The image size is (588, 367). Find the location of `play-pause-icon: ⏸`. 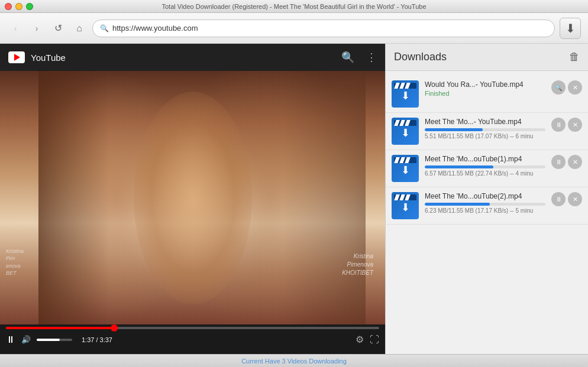

play-pause-icon: ⏸ is located at coordinates (11, 340).